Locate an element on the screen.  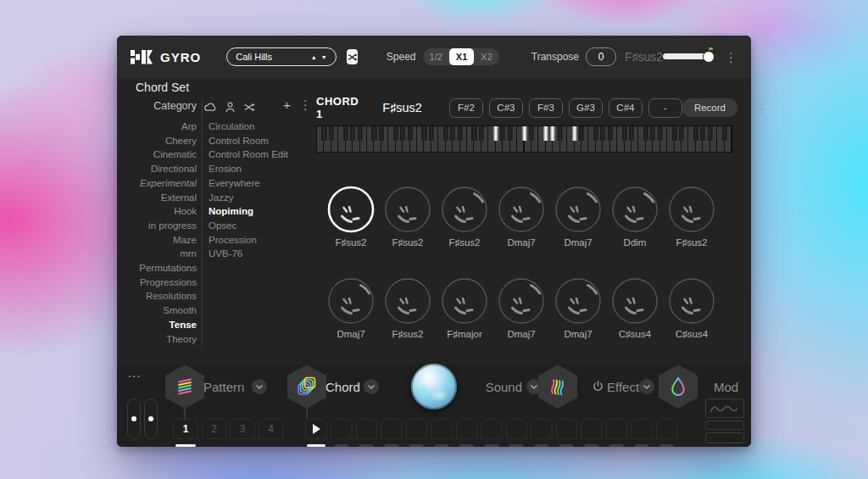
note-button: C#4 is located at coordinates (626, 109).